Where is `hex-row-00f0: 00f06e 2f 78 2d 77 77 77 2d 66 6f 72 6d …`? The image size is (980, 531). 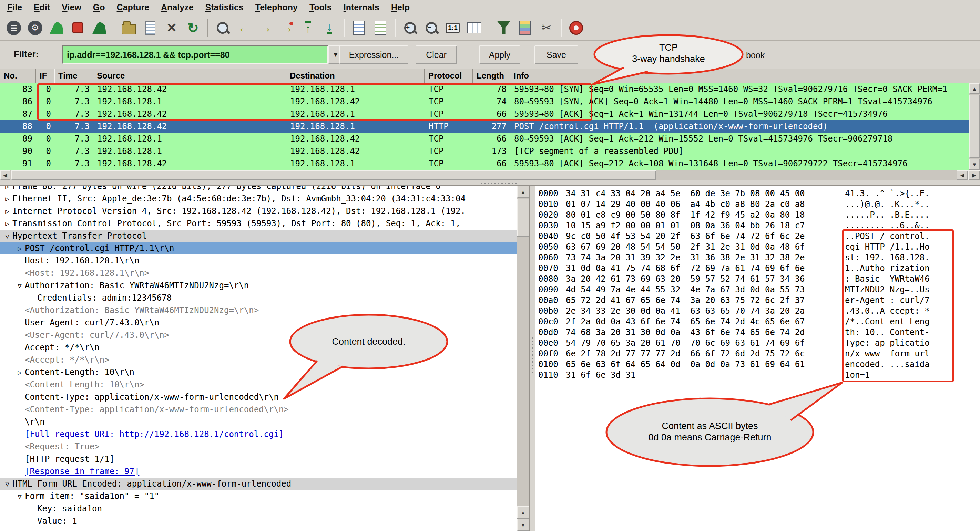
hex-row-00f0: 00f06e 2f 78 2d 77 77 77 2d 66 6f 72 6d … is located at coordinates (759, 354).